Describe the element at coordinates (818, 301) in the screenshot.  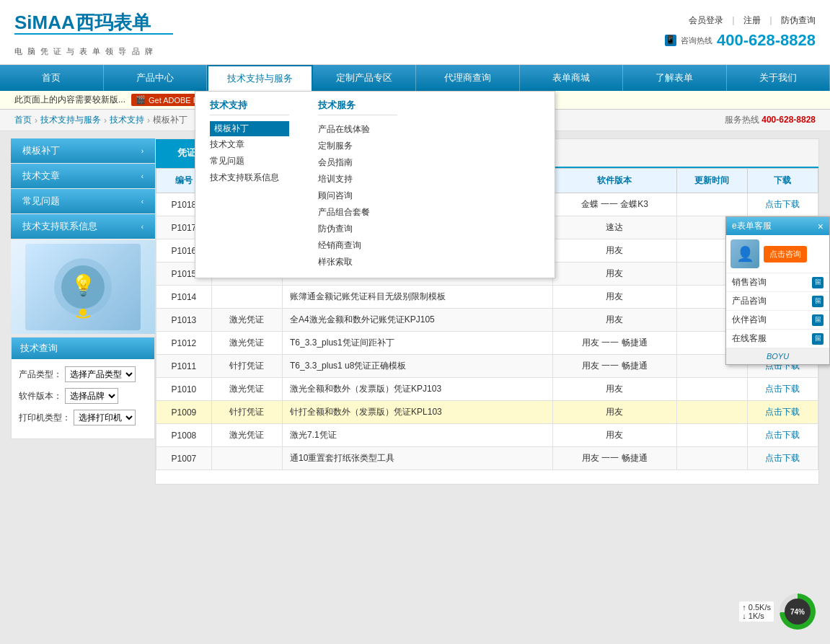
I see `chat-icon-product: 留` at that location.